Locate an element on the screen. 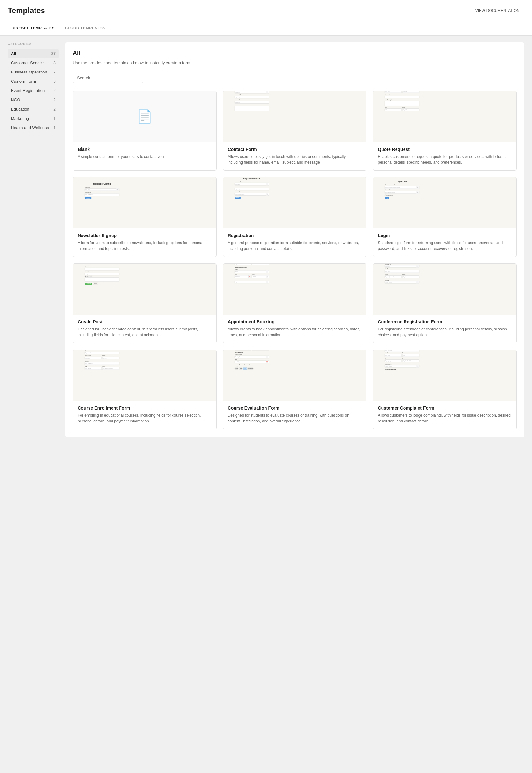 The image size is (532, 773). sidebar-item-education: Education 2 is located at coordinates (33, 109).